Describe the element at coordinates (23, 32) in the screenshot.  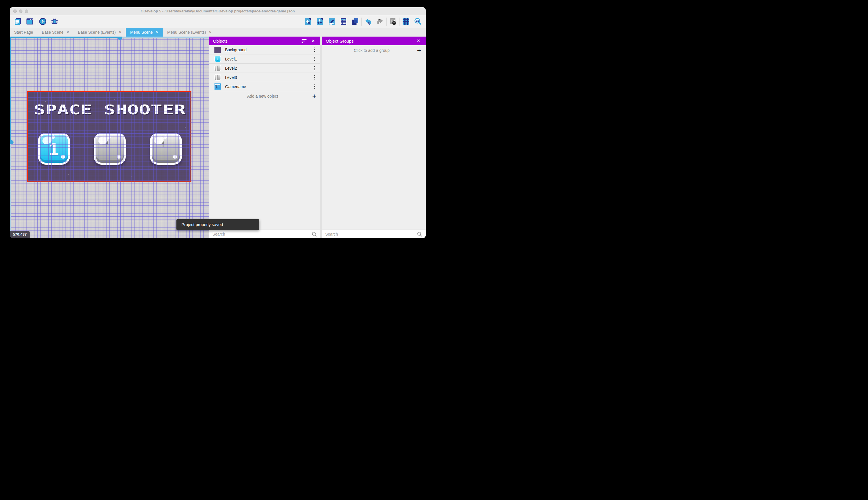
I see `tab-label: Start Page` at that location.